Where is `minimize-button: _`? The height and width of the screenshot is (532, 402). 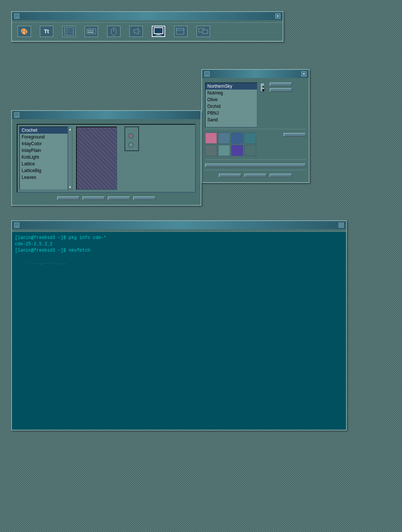
minimize-button: _ is located at coordinates (17, 16).